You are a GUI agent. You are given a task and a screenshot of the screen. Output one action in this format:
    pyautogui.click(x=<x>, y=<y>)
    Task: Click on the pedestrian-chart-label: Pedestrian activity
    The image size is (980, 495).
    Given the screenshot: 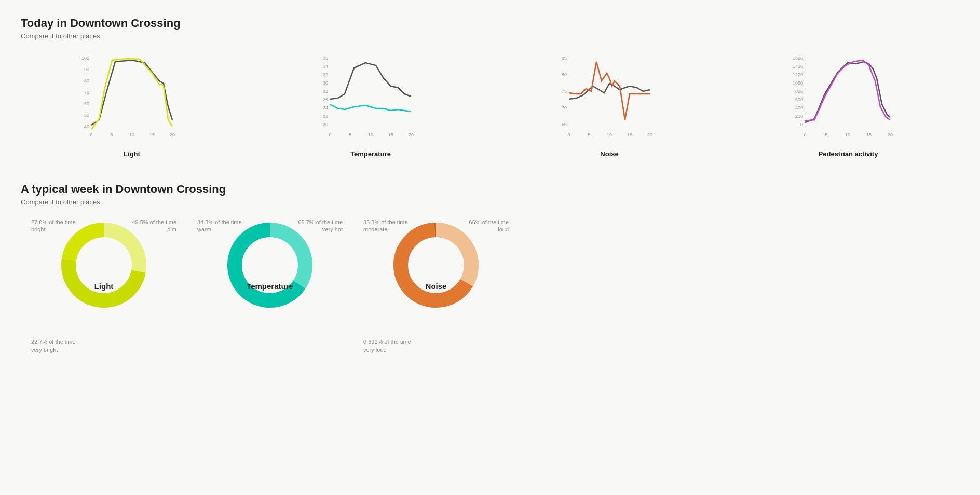 What is the action you would take?
    pyautogui.click(x=848, y=154)
    